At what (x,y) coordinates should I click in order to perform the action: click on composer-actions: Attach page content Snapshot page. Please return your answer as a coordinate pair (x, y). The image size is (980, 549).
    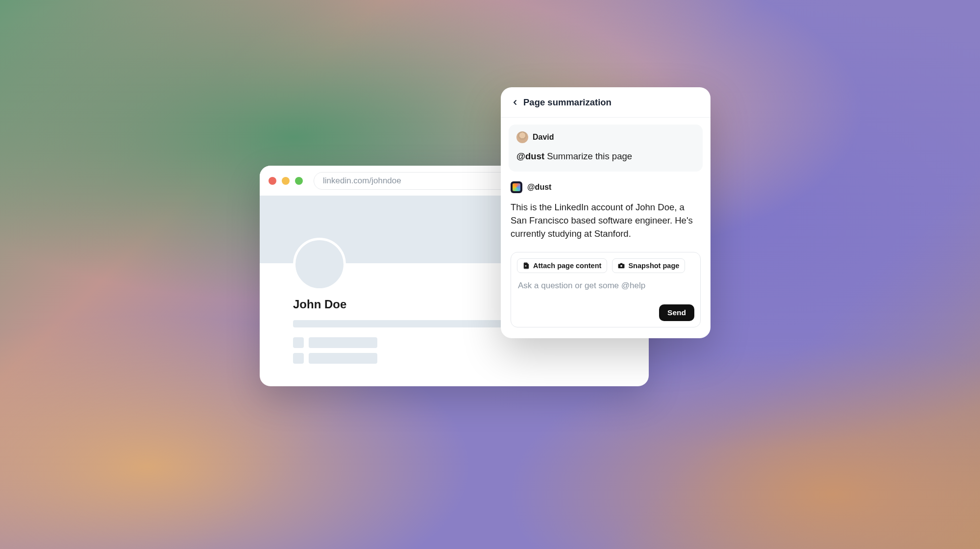
    Looking at the image, I should click on (606, 266).